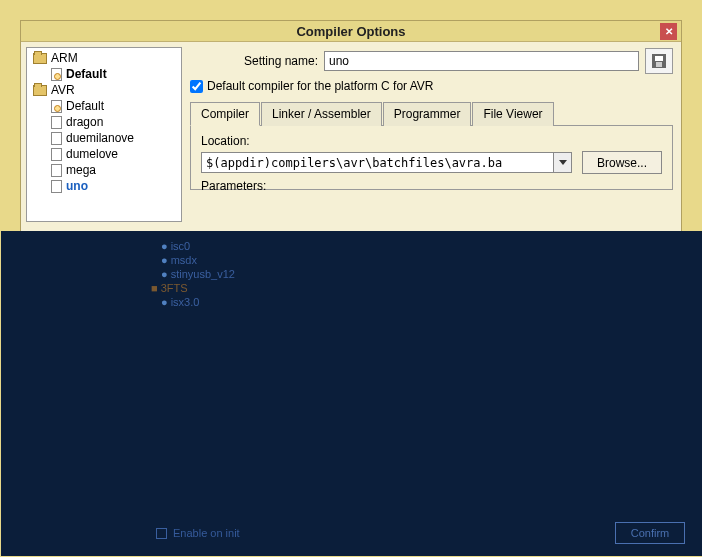 The image size is (702, 557). Describe the element at coordinates (563, 162) in the screenshot. I see `location-dropdown-button` at that location.